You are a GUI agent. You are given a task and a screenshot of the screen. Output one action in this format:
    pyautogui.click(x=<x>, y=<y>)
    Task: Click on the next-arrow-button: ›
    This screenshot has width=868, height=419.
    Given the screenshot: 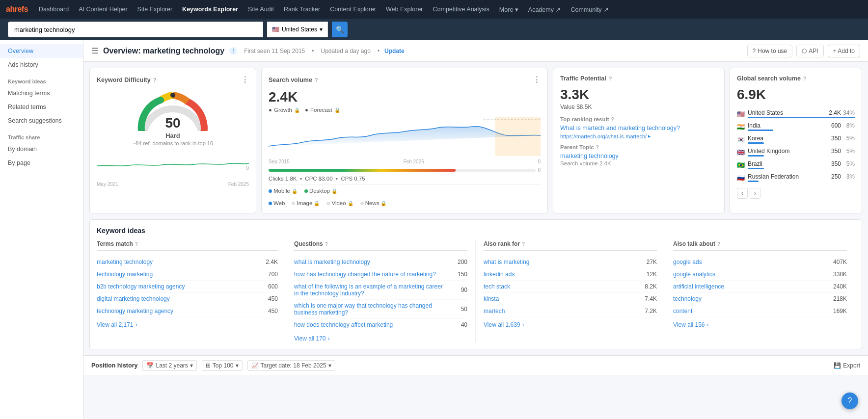 What is the action you would take?
    pyautogui.click(x=755, y=193)
    